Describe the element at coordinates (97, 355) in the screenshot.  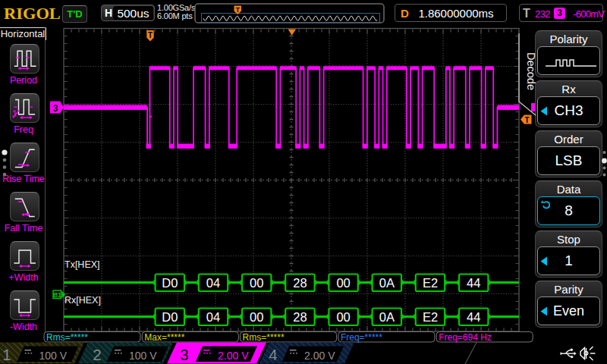
I see `svg-text: 2` at that location.